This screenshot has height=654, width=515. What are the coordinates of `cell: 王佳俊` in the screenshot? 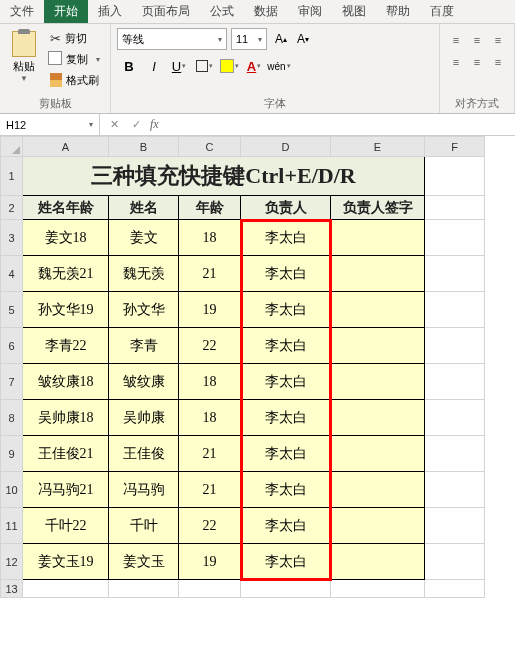 It's located at (144, 454).